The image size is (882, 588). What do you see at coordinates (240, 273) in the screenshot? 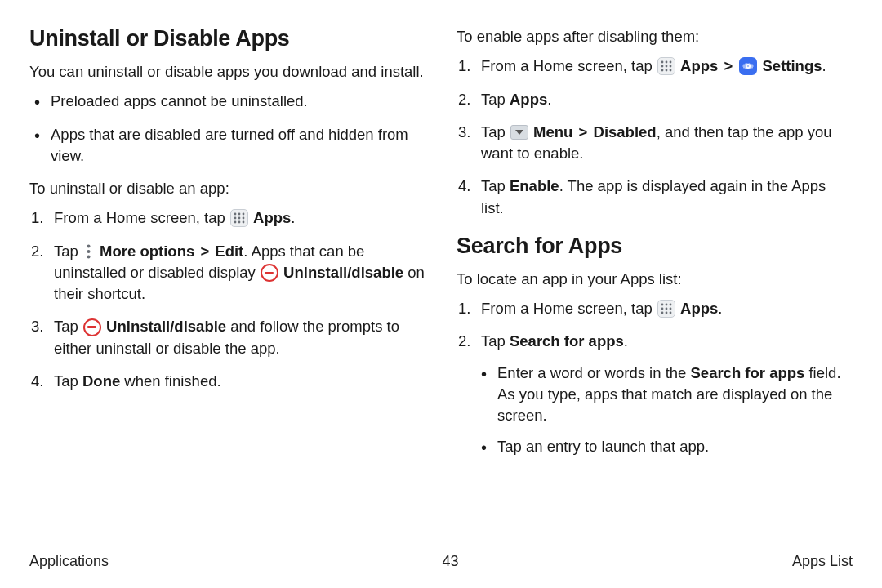
I see `step-item: Tap More options > Edit. Apps that can b…` at bounding box center [240, 273].